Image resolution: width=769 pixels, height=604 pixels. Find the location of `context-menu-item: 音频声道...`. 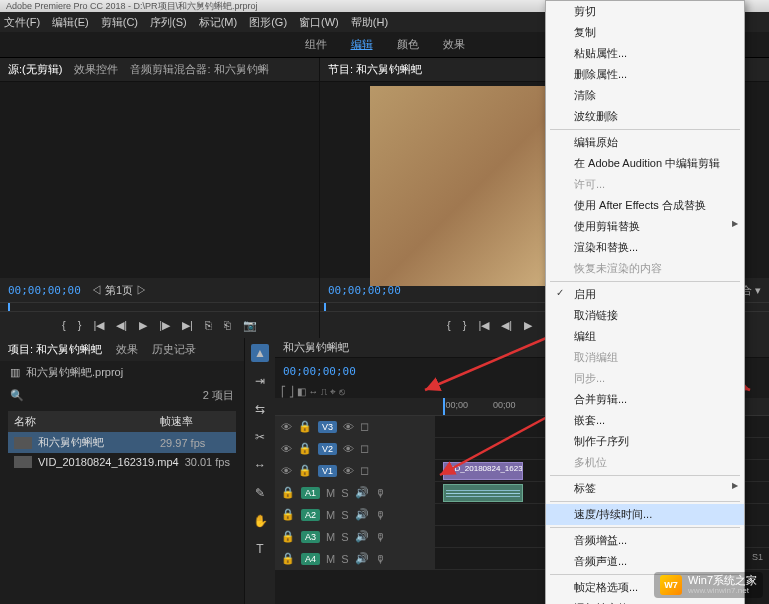

context-menu-item: 音频声道... is located at coordinates (645, 562).